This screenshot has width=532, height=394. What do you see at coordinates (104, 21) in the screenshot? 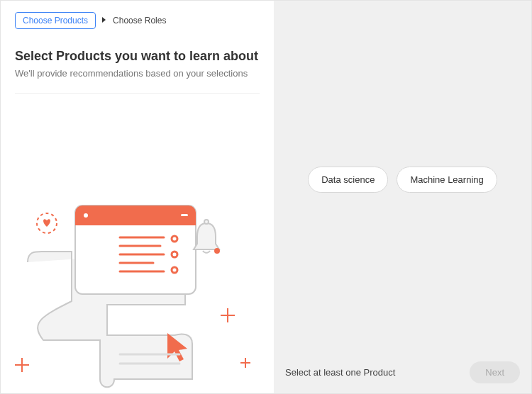
I see `chevron-right-icon` at bounding box center [104, 21].